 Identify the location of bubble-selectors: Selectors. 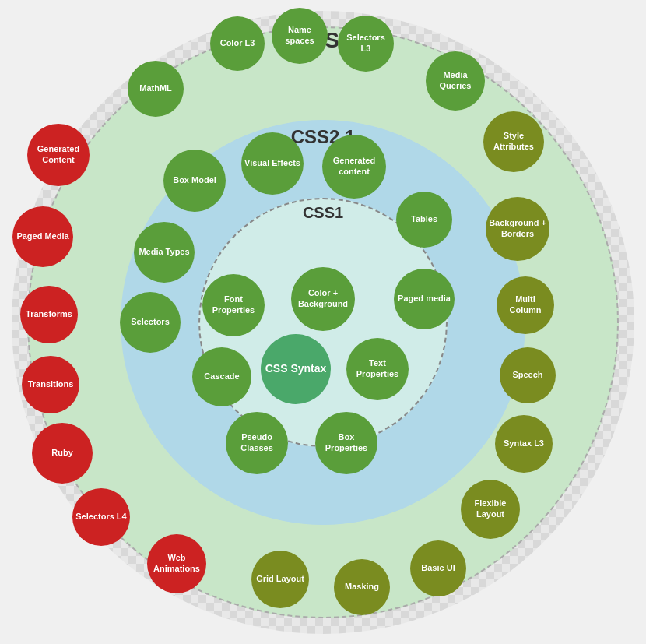
(150, 322).